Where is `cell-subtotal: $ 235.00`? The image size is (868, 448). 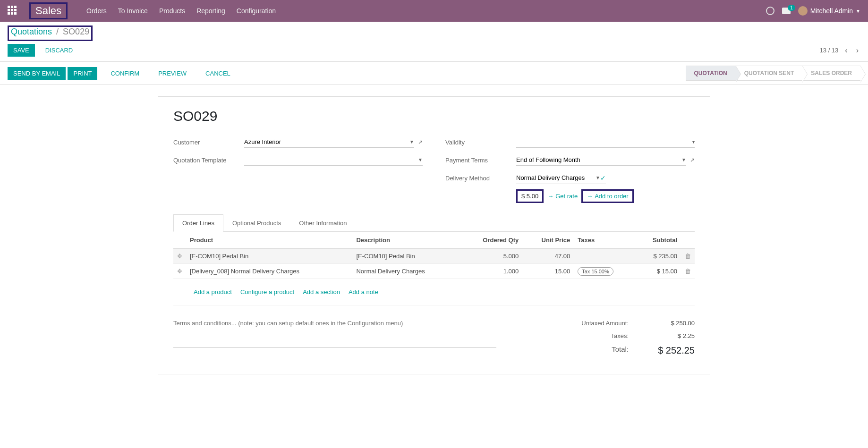 cell-subtotal: $ 235.00 is located at coordinates (658, 256).